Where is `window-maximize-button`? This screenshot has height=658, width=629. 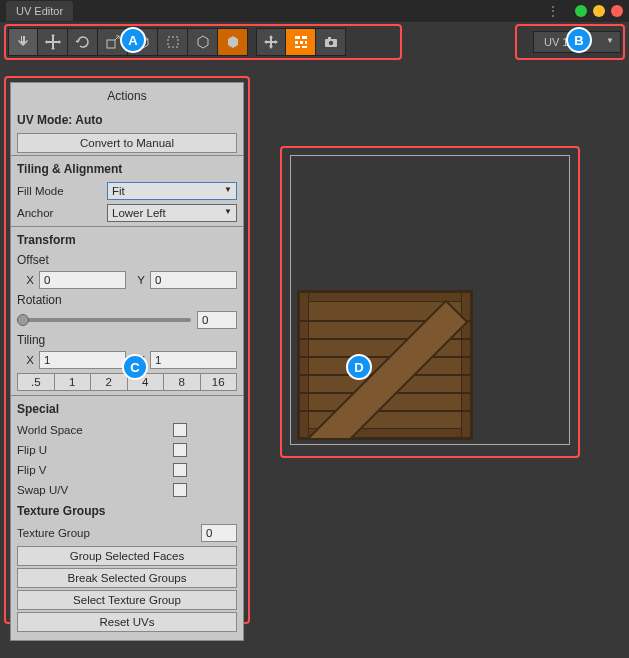 window-maximize-button is located at coordinates (581, 11).